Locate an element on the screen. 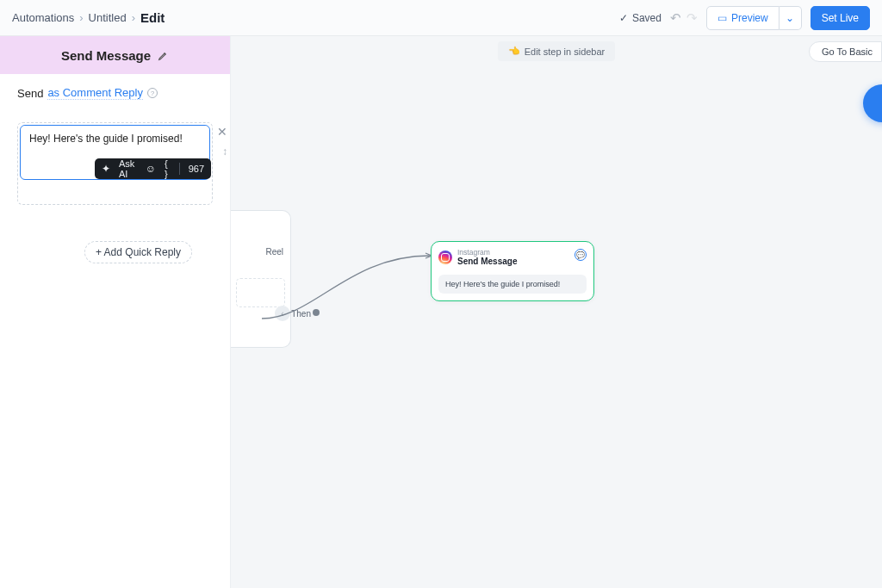 The width and height of the screenshot is (882, 588). char-count: 967 is located at coordinates (196, 169).